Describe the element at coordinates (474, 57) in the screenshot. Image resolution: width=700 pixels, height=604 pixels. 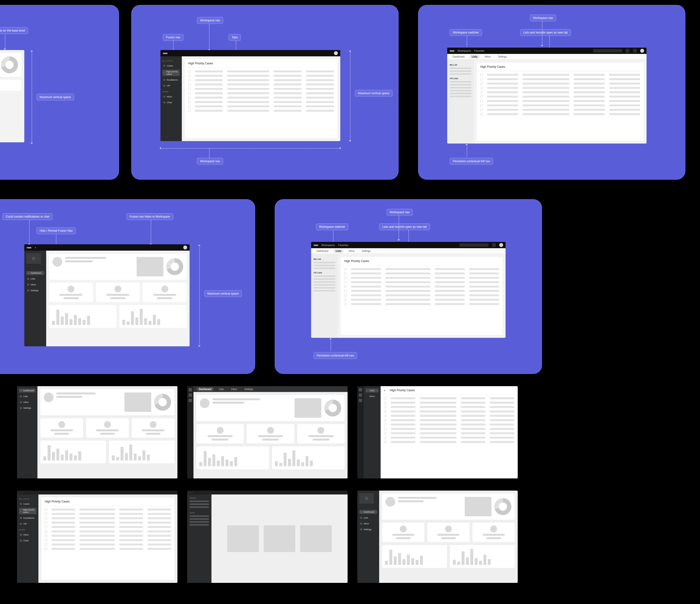
I see `wsnav-lists: Lists` at that location.